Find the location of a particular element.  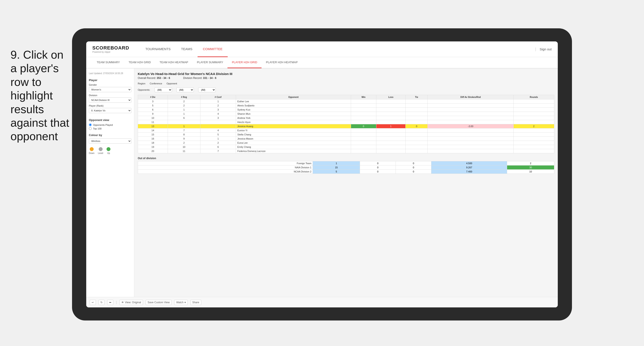

nav-item-teams: TEAMS is located at coordinates (186, 49).